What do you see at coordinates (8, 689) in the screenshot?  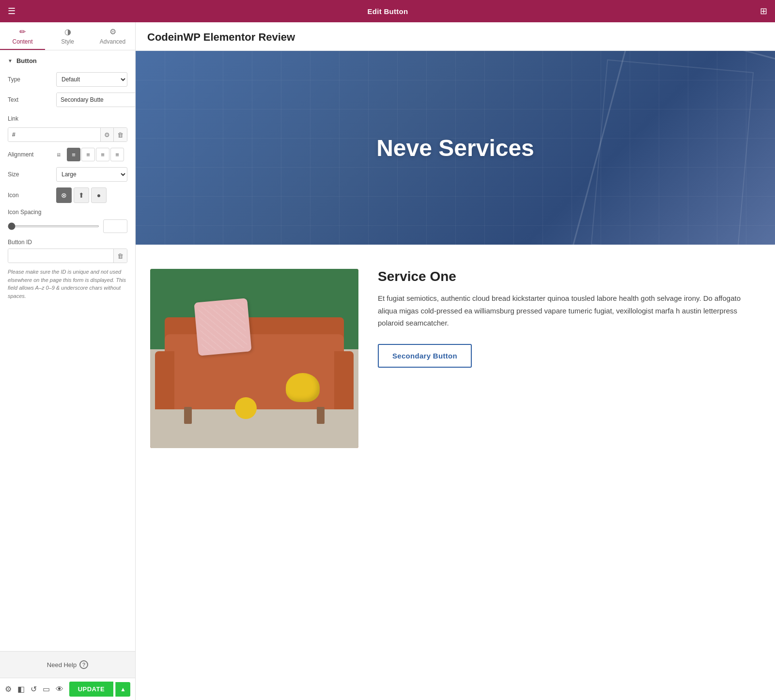 I see `settings-icon: ⚙` at bounding box center [8, 689].